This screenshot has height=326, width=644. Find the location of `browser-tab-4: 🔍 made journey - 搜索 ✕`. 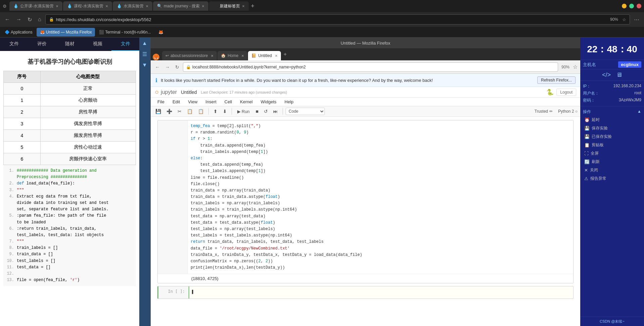

browser-tab-4: 🔍 made journey - 搜索 ✕ is located at coordinates (181, 6).